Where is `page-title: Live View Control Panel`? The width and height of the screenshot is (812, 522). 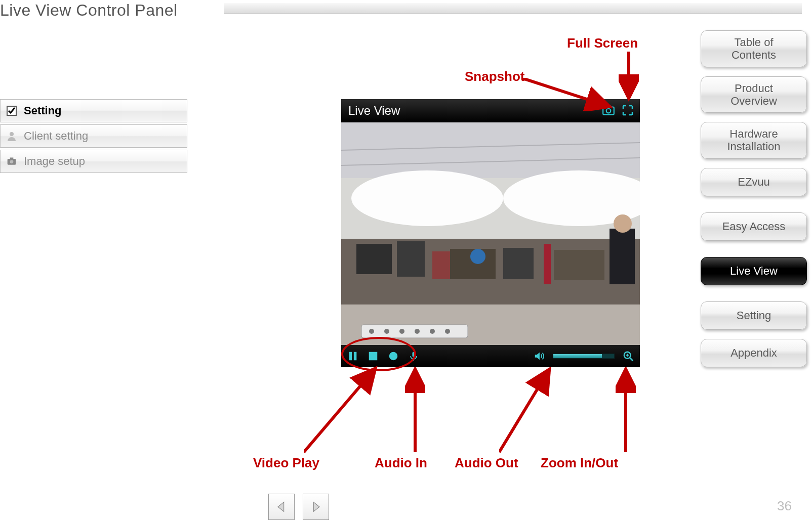 page-title: Live View Control Panel is located at coordinates (89, 10).